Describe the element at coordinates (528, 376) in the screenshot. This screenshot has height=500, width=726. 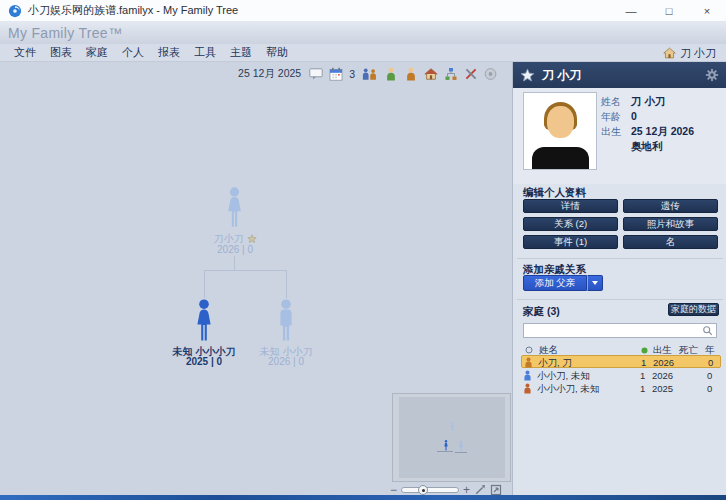
I see `person-male-icon` at that location.